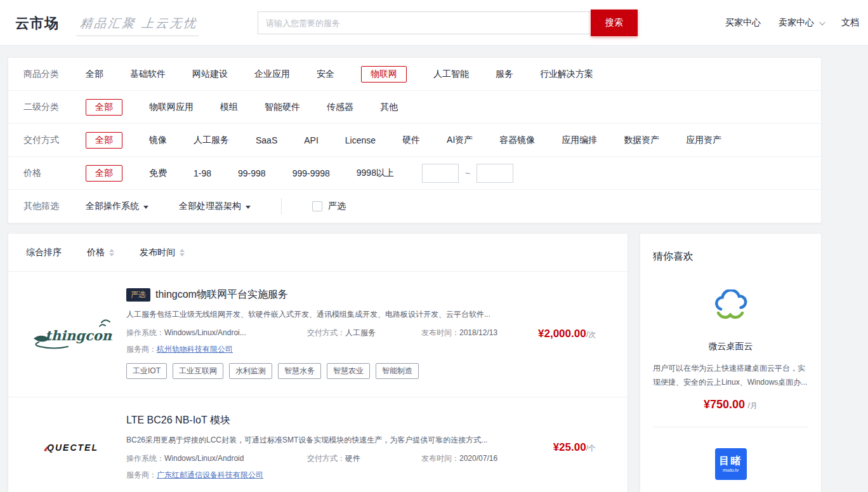 The width and height of the screenshot is (868, 492). I want to click on subcategory-option-module: 模组, so click(229, 107).